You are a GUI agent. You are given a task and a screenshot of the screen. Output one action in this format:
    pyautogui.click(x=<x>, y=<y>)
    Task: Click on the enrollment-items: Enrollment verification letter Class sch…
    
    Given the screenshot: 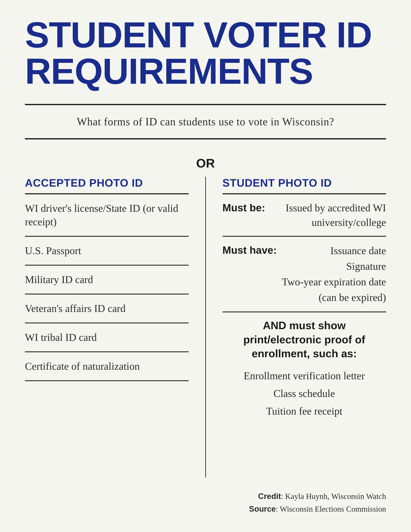 What is the action you would take?
    pyautogui.click(x=305, y=397)
    